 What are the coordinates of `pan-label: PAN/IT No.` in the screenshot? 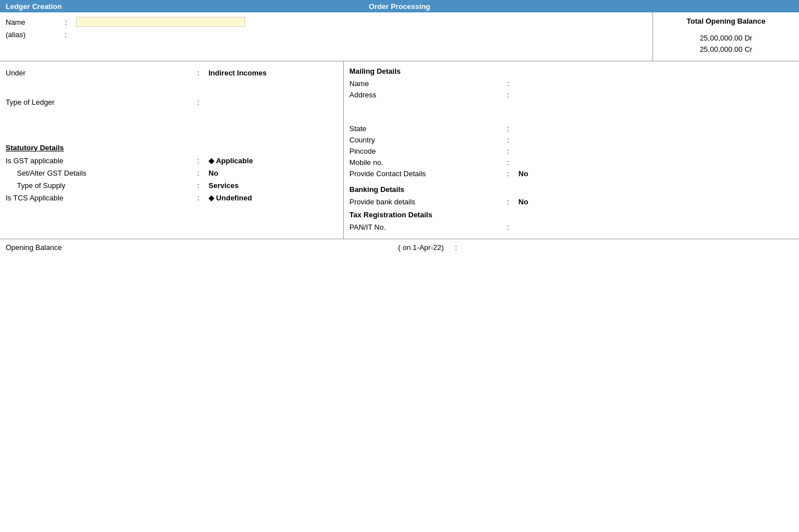 It's located at (428, 227).